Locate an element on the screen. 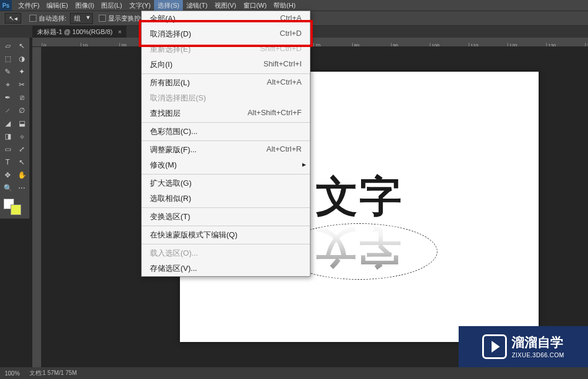  tool-button-14: ◨ is located at coordinates (8, 136).